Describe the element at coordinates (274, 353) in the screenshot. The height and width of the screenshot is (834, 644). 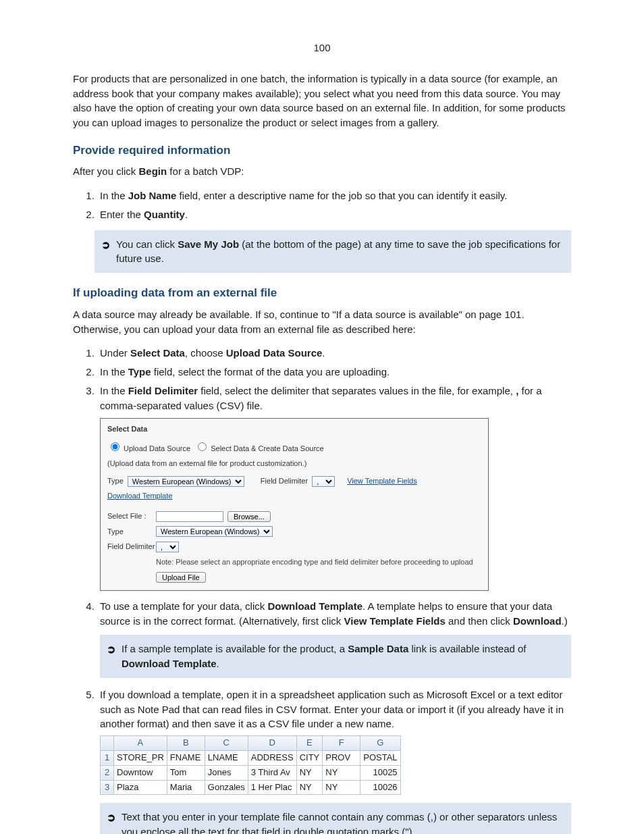
I see `bold-uploaddatasource: Upload Data Source` at that location.